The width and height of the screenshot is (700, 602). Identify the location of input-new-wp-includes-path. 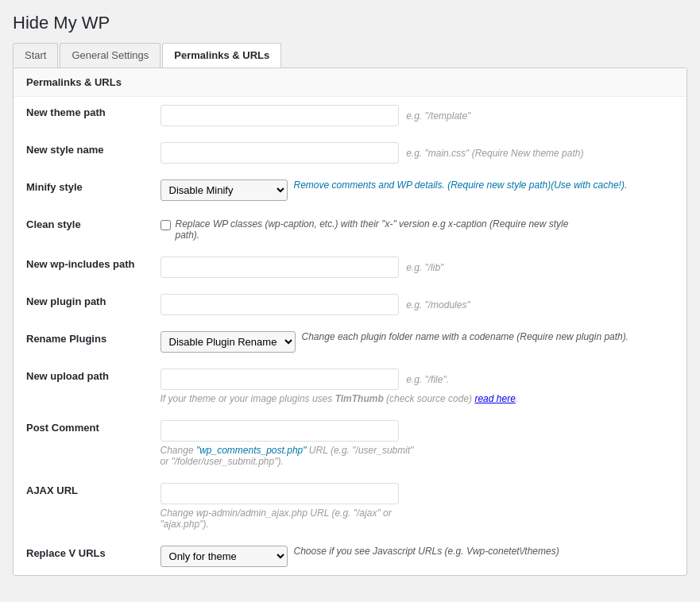
(280, 267).